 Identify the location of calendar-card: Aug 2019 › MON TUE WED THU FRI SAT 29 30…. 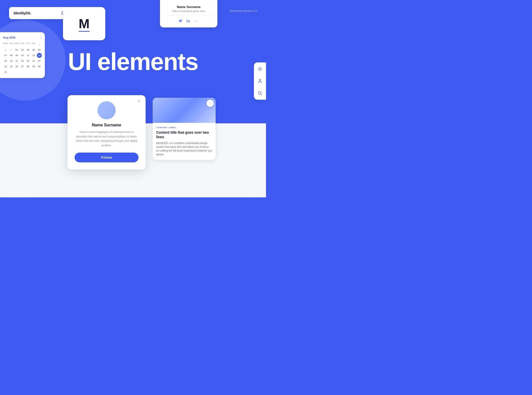
(22, 55).